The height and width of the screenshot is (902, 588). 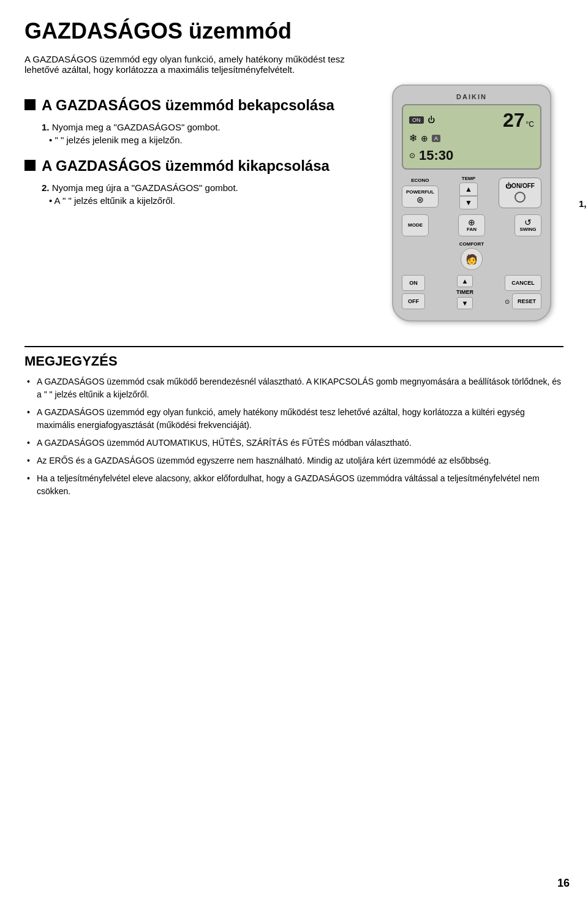 I want to click on note-item-5: Ha a teljesítményfelvétel eleve alacsony…, so click(x=294, y=485).